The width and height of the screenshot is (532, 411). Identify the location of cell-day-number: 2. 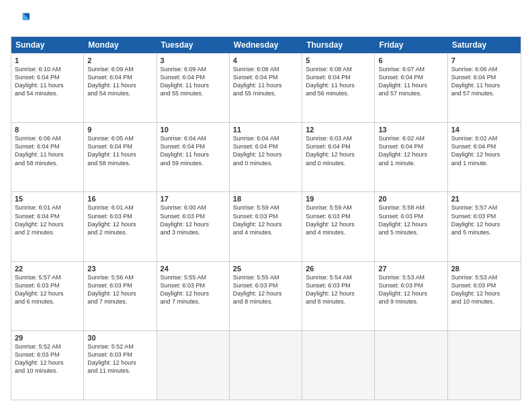
(120, 60).